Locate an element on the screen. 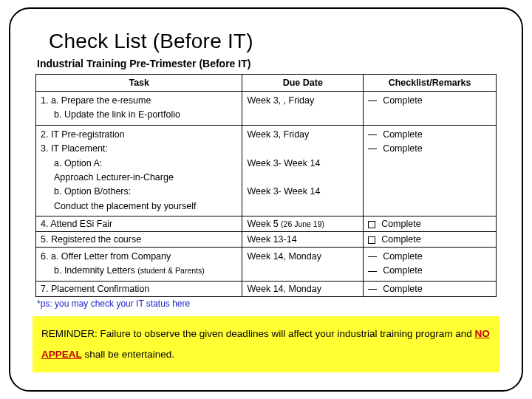  task-cell: 1. a. Prepare the e-resume b. Update the… is located at coordinates (139, 109).